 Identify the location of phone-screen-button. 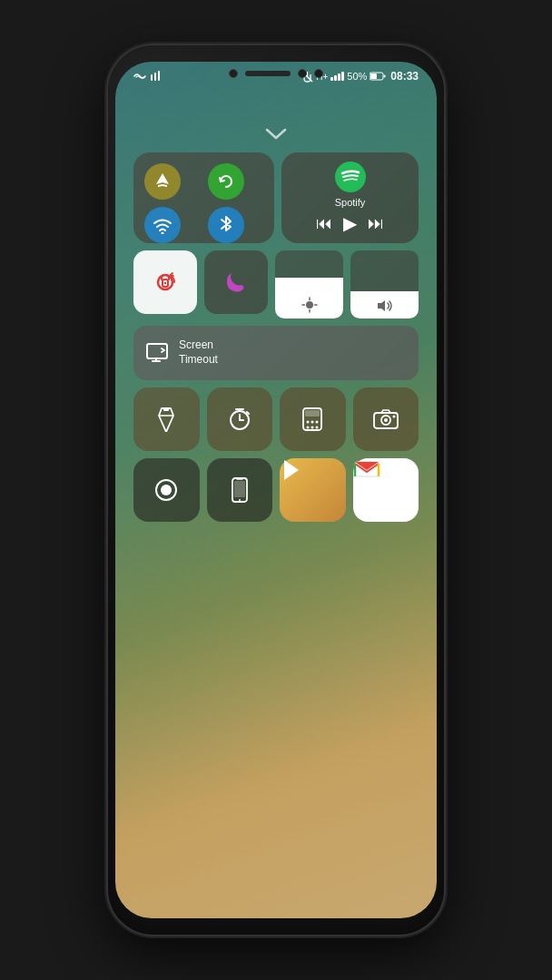
(240, 490).